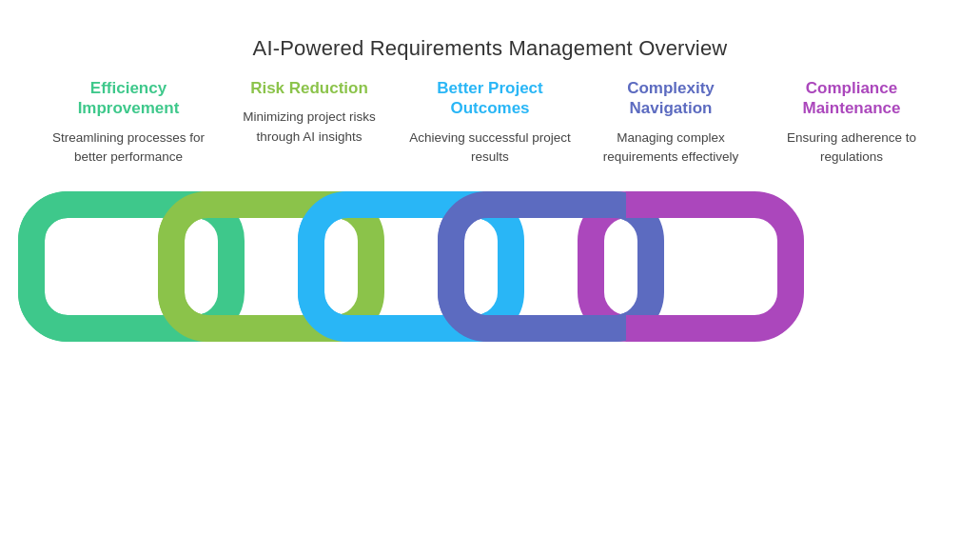 The image size is (980, 554). Describe the element at coordinates (671, 148) in the screenshot. I see `col-desc-complexity: Managing complex requirements effectivel…` at that location.